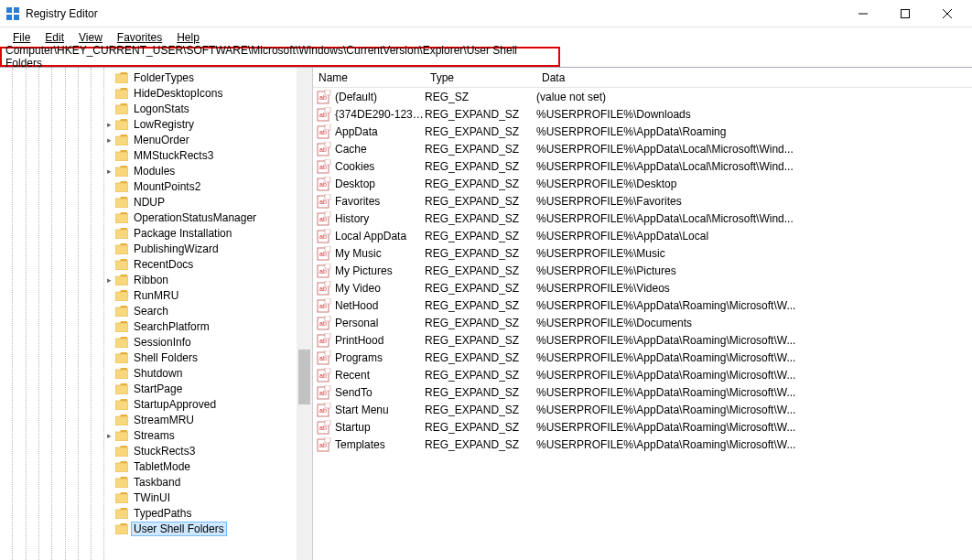  I want to click on tree-item: HideDesktopIcons, so click(156, 93).